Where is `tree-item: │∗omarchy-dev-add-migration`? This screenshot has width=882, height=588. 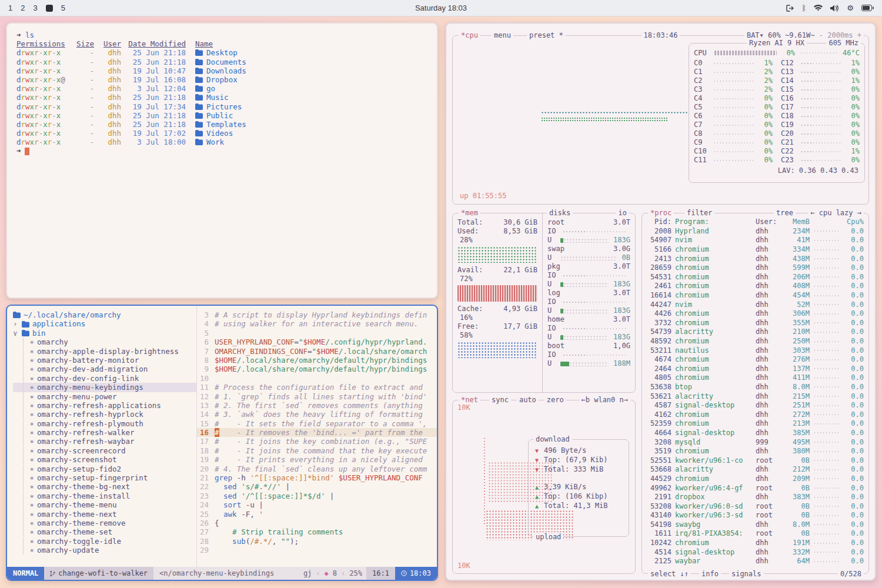
tree-item: │∗omarchy-dev-add-migration is located at coordinates (105, 369).